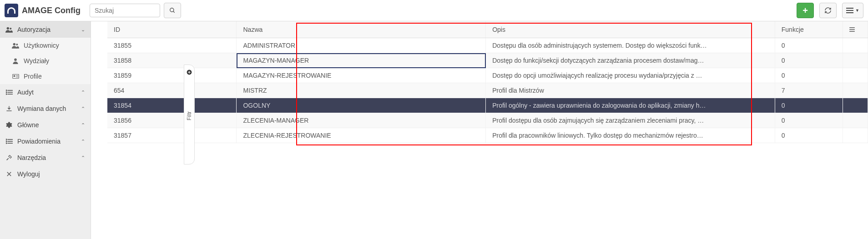 This screenshot has height=239, width=868. I want to click on sidebar-item-label: Główne, so click(28, 125).